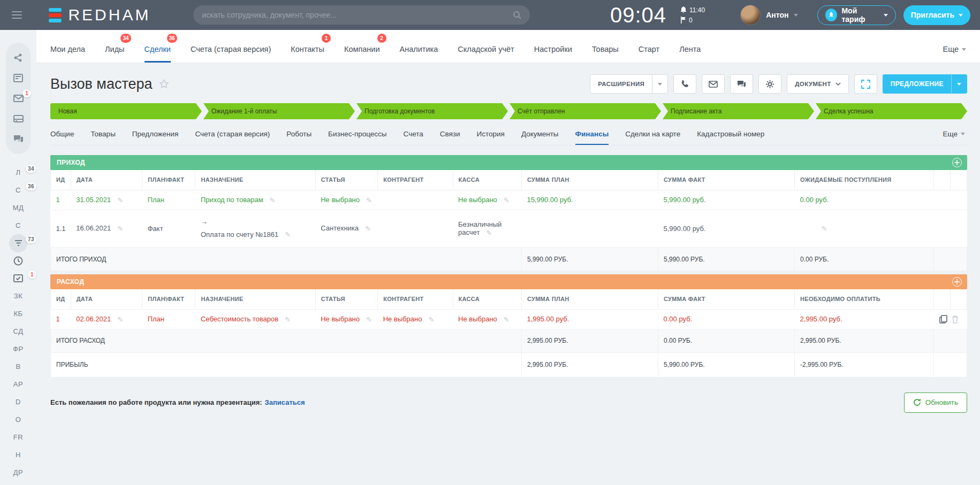  Describe the element at coordinates (164, 84) in the screenshot. I see `favorite-star-icon` at that location.